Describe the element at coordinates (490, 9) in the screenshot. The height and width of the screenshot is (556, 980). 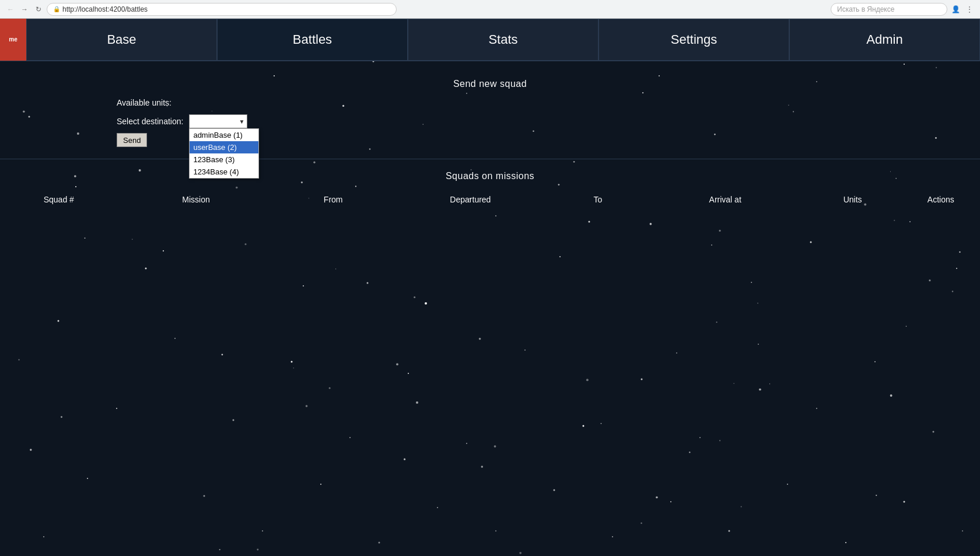
I see `browser-toolbar: ← → ↻ 🔒 http://localhost:4200/battles Ис…` at that location.